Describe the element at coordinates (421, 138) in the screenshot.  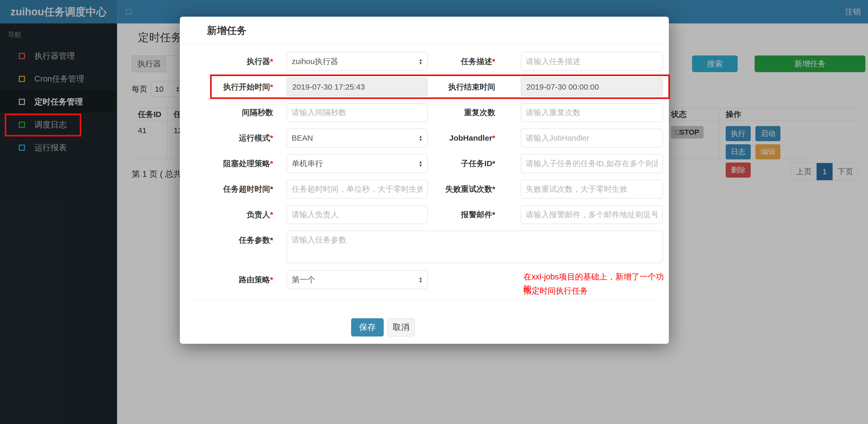
I see `field-label-jobhandler: JobHandler*` at that location.